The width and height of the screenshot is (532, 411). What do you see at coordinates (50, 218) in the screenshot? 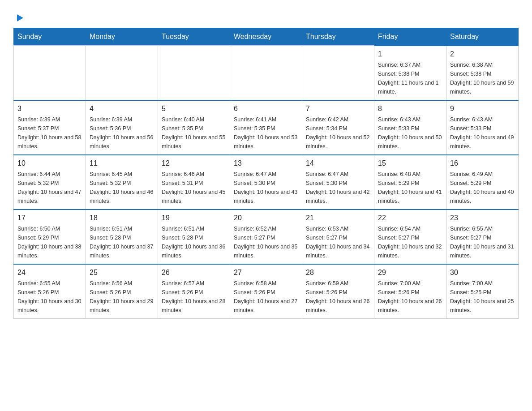
I see `day-number: 17` at bounding box center [50, 218].